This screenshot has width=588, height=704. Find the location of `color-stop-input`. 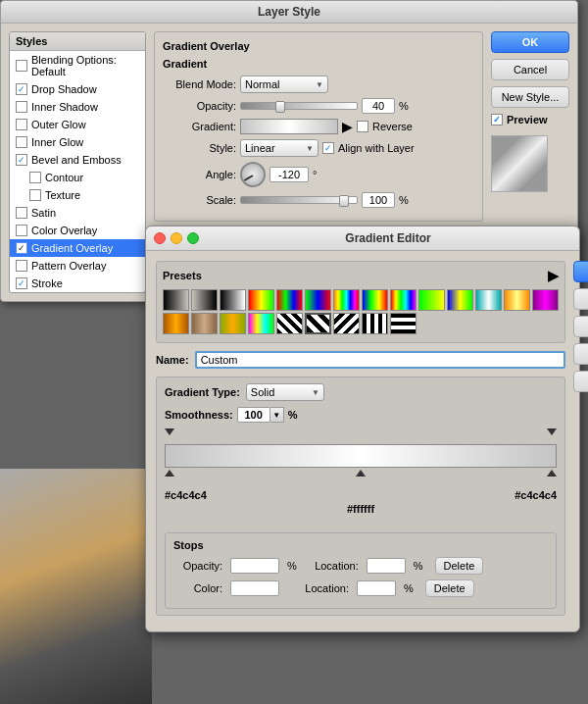

color-stop-input is located at coordinates (255, 588).